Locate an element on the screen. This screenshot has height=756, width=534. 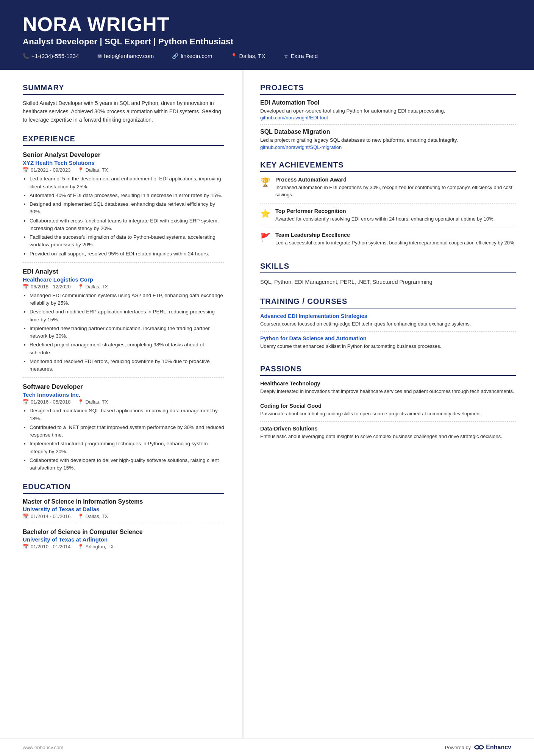
degree-2-name: Bachelor of Science in Computer Science is located at coordinates (123, 532).